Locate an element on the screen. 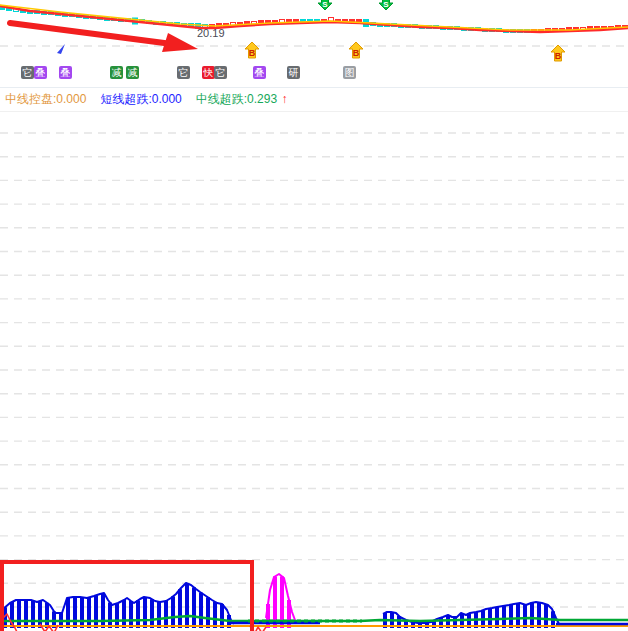  indicator-button-2: 它 is located at coordinates (184, 72).